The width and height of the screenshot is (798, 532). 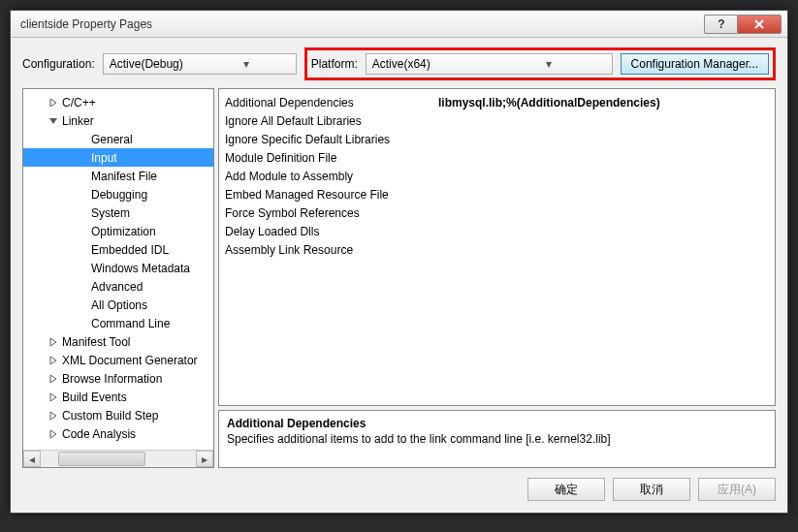 What do you see at coordinates (496, 120) in the screenshot?
I see `property-row: Ignore All Default Libraries` at bounding box center [496, 120].